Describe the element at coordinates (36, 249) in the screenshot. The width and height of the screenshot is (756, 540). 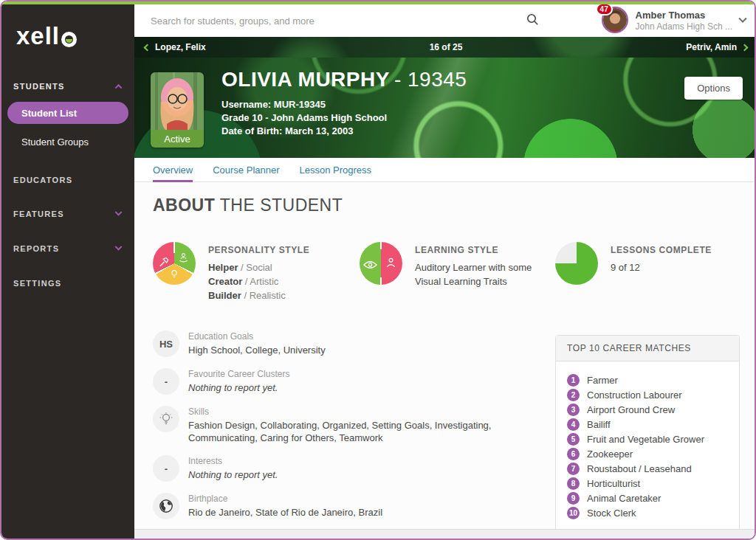
I see `sidebar-section-label: REPORTS` at that location.